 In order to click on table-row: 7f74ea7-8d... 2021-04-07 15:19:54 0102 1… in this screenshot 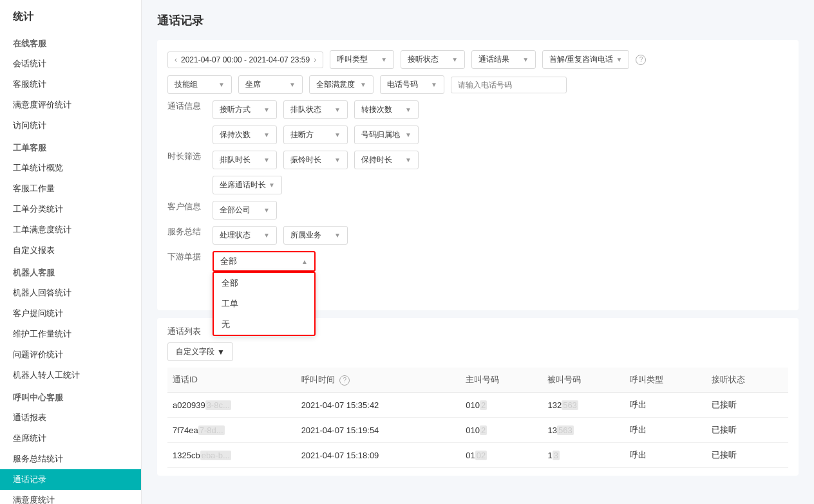, I will do `click(478, 430)`.